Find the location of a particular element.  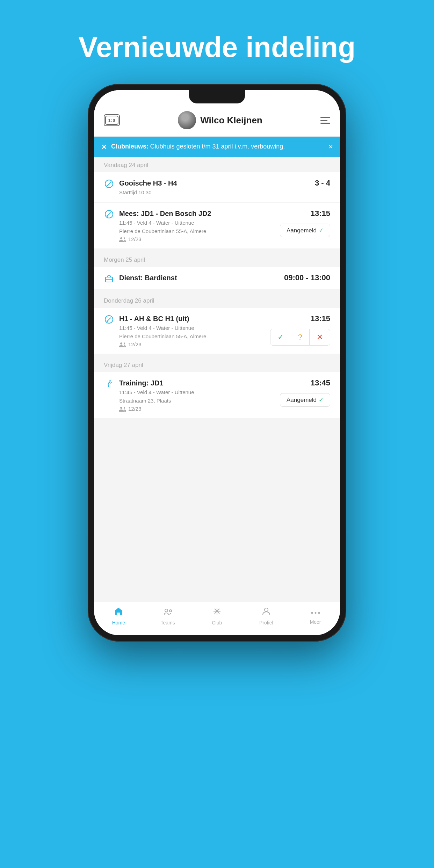

event-info-training1: Training: JD1 11:45 - Veld 4 - Water - U… is located at coordinates (200, 395).